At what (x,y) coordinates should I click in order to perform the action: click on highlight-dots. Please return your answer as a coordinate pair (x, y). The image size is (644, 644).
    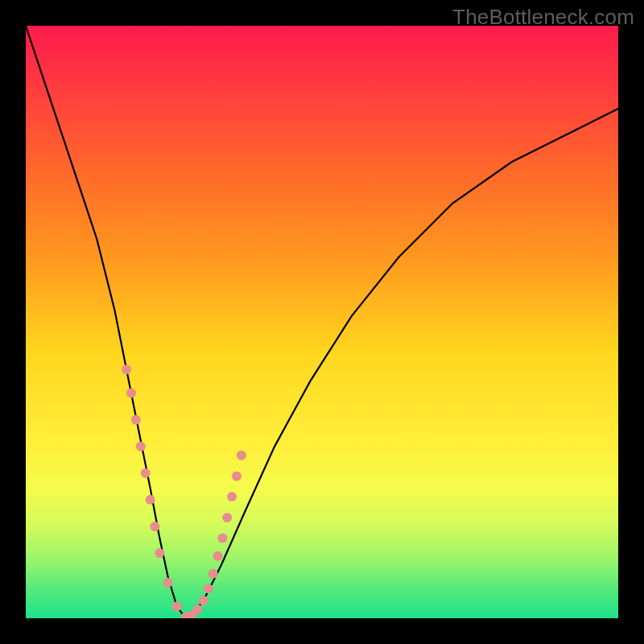
    Looking at the image, I should click on (184, 491).